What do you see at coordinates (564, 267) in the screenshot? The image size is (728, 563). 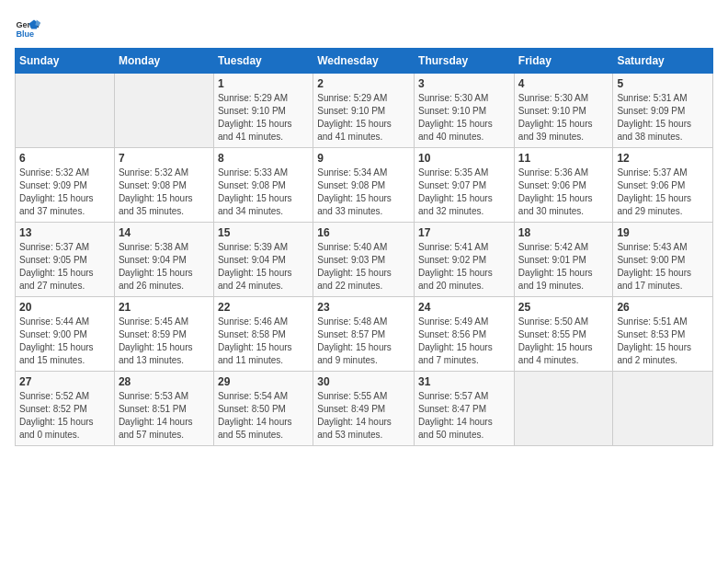 I see `day-detail: Sunrise: 5:42 AM Sunset: 9:01 PM Dayligh…` at bounding box center [564, 267].